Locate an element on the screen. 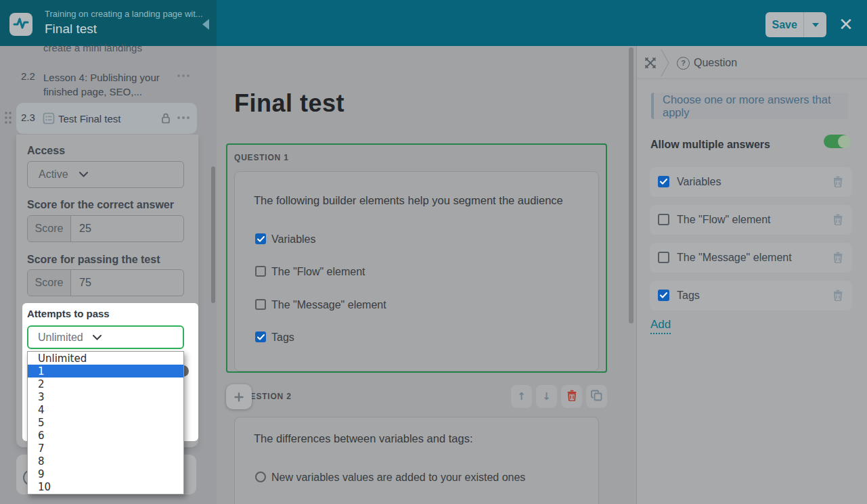 This screenshot has width=867, height=504. answer-label: The "Flow" element is located at coordinates (724, 220).